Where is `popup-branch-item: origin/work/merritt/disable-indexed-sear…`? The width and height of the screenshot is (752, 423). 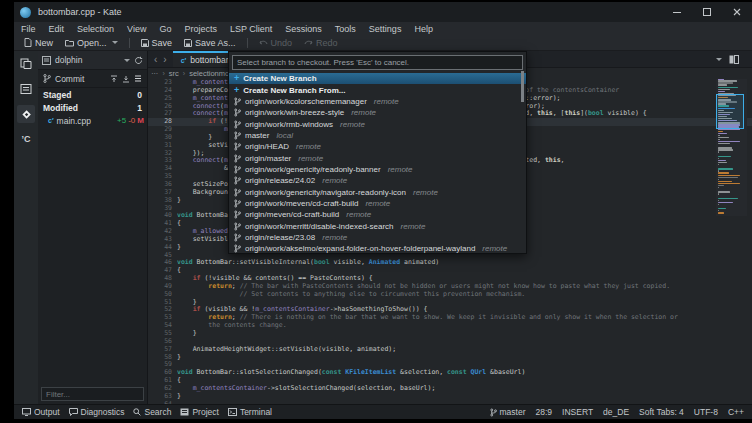 popup-branch-item: origin/work/merritt/disable-indexed-sear… is located at coordinates (378, 226).